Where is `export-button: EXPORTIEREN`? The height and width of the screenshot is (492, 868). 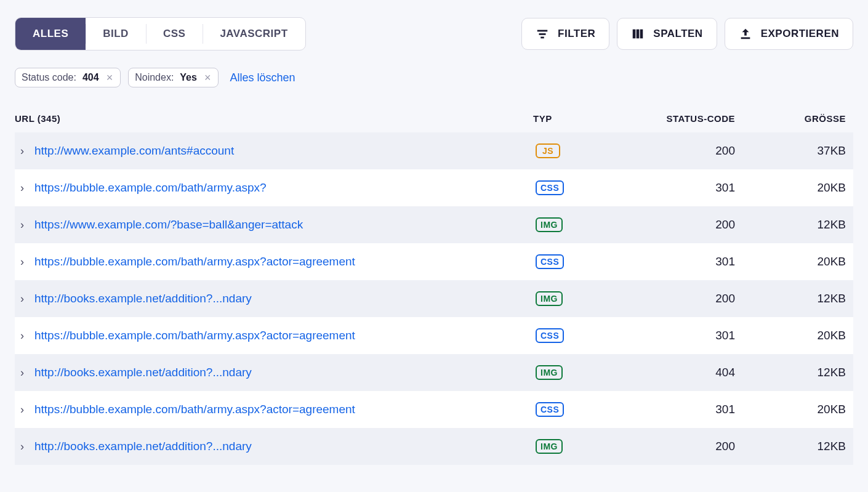 export-button: EXPORTIEREN is located at coordinates (789, 34).